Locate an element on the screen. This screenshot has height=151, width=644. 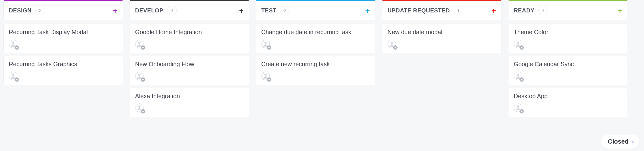
task-title: Create new recurring task is located at coordinates (316, 64).